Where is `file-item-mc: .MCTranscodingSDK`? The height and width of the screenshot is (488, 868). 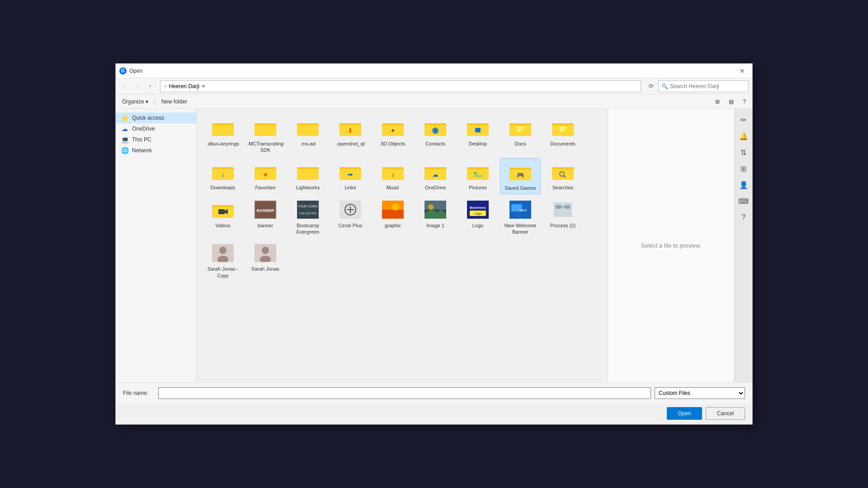 file-item-mc: .MCTranscodingSDK is located at coordinates (265, 136).